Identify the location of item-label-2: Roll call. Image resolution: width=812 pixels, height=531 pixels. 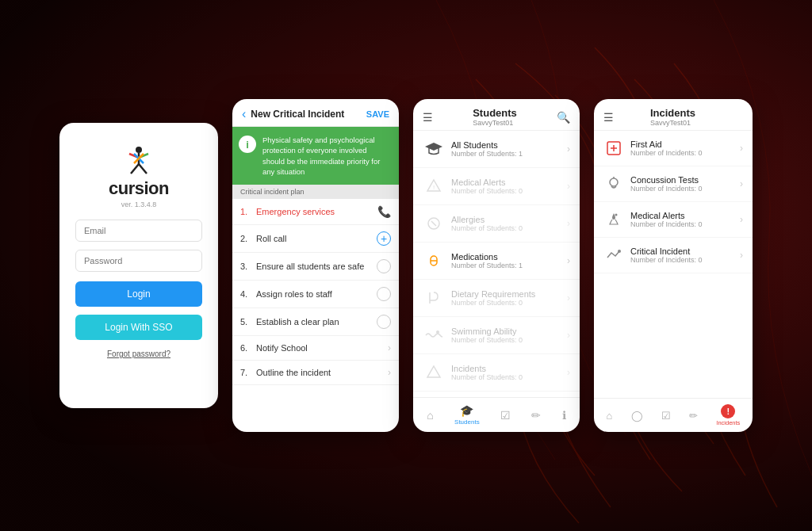
(271, 239).